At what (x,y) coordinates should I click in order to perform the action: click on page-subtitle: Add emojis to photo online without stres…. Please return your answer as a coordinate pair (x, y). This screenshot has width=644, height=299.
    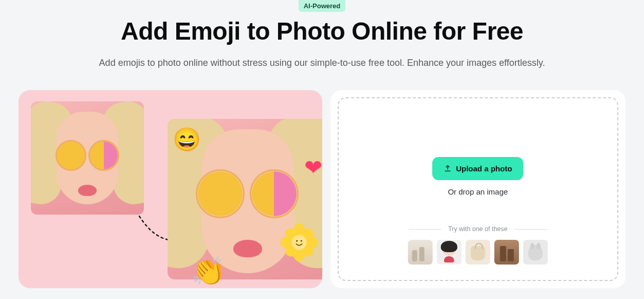
    Looking at the image, I should click on (322, 63).